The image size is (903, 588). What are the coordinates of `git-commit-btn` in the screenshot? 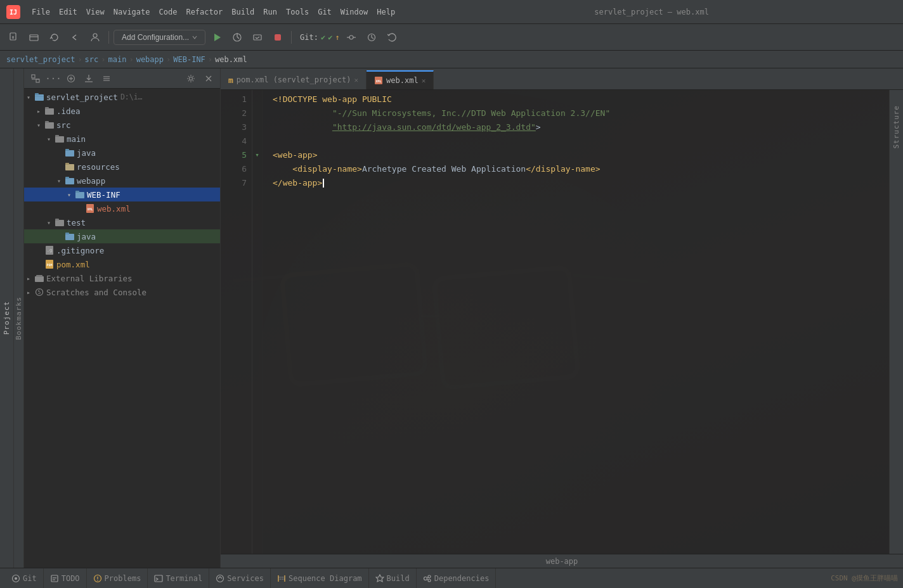 It's located at (351, 37).